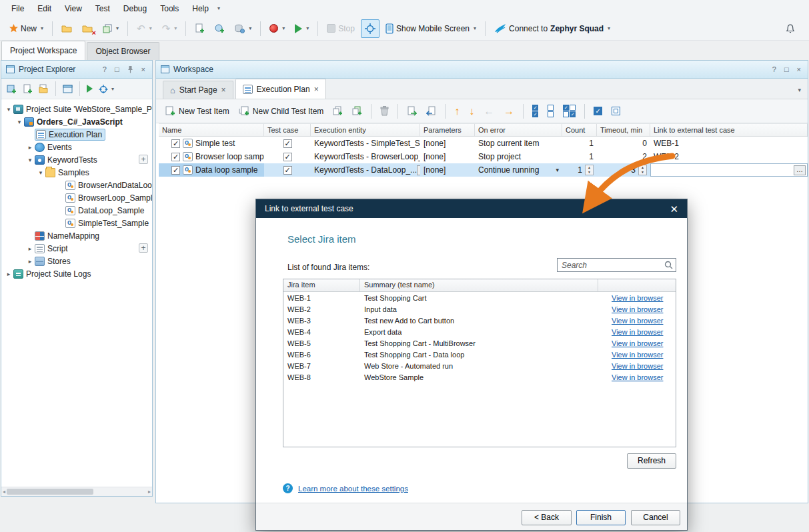 This screenshot has width=809, height=532. What do you see at coordinates (169, 29) in the screenshot?
I see `redo-button: ↷ ▾` at bounding box center [169, 29].